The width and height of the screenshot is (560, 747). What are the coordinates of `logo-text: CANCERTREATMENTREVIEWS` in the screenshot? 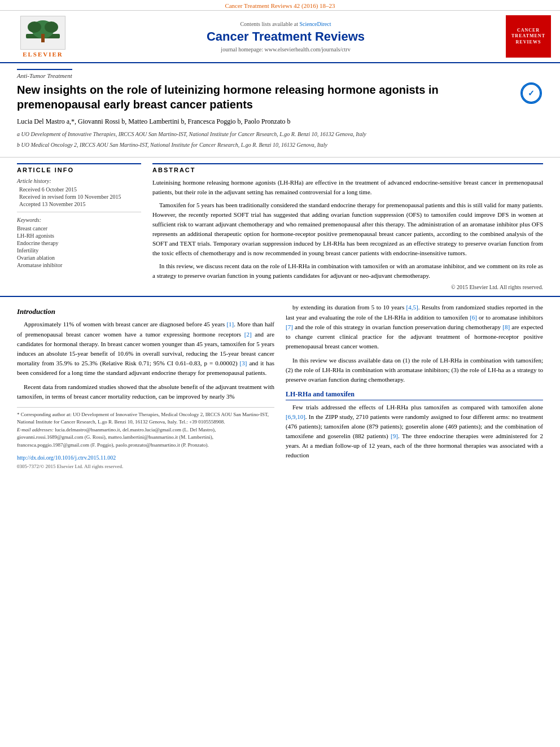 It's located at (528, 36).